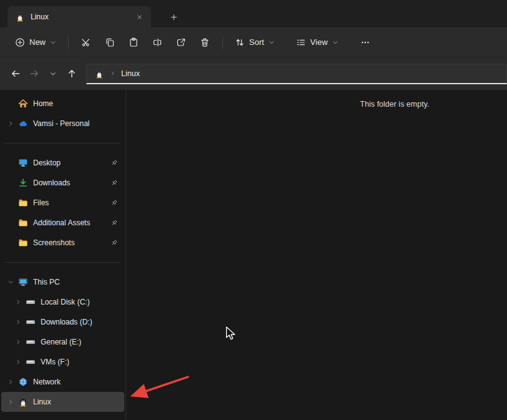  I want to click on sidebar-item-downloads-d: Downloads (D:), so click(62, 322).